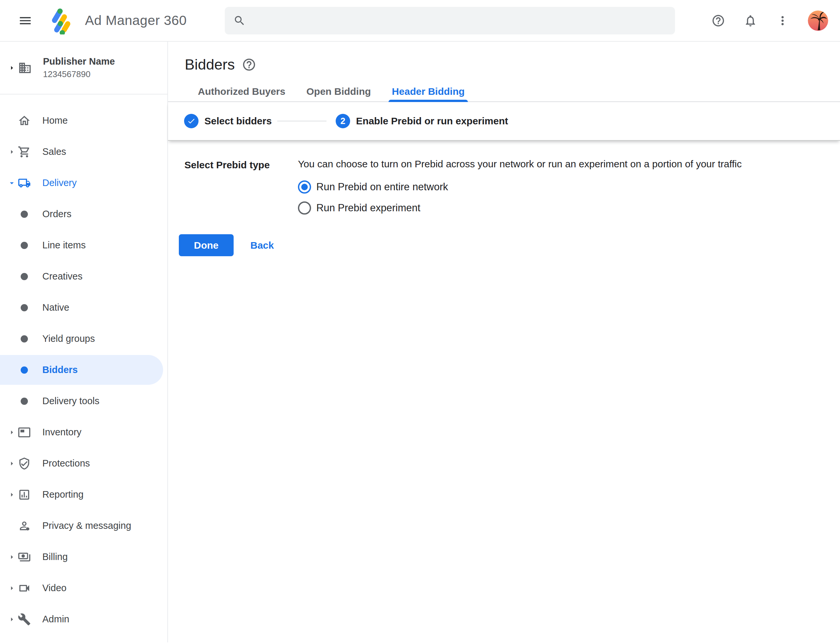 This screenshot has height=643, width=840. What do you see at coordinates (87, 526) in the screenshot?
I see `sidebar-item-label: Privacy & messaging` at bounding box center [87, 526].